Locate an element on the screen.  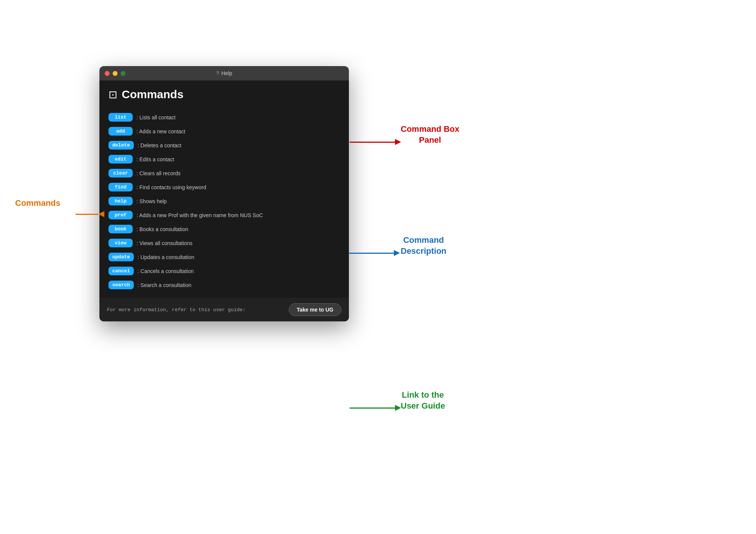
command-row: find: Find contacts using keyword is located at coordinates (223, 187).